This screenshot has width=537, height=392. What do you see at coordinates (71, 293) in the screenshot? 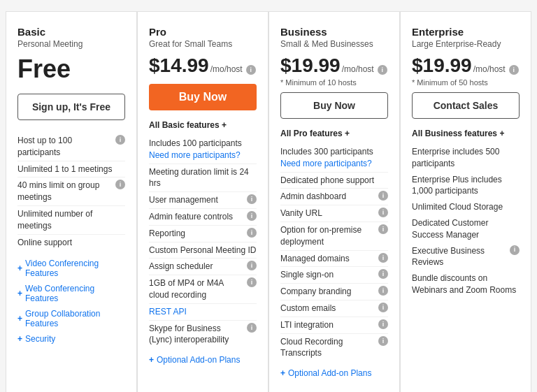
I see `web-conferencing-expand: + Web Conferencing Features` at bounding box center [71, 293].